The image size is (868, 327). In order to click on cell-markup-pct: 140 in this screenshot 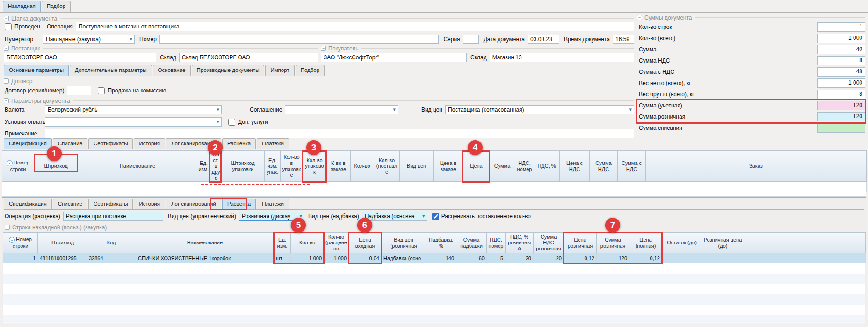, I will do `click(441, 258)`.